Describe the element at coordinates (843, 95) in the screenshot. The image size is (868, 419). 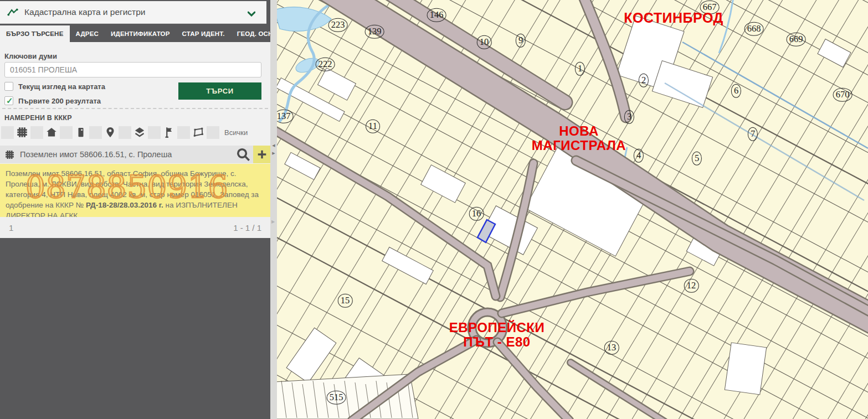
I see `map-marker-670: 670` at that location.